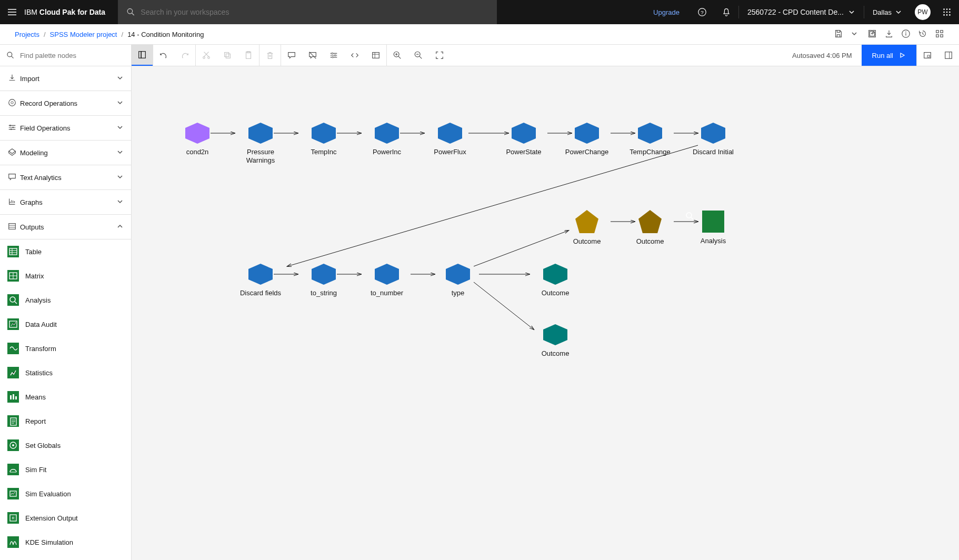 The image size is (959, 560). I want to click on node-to-number: to_number, so click(387, 281).